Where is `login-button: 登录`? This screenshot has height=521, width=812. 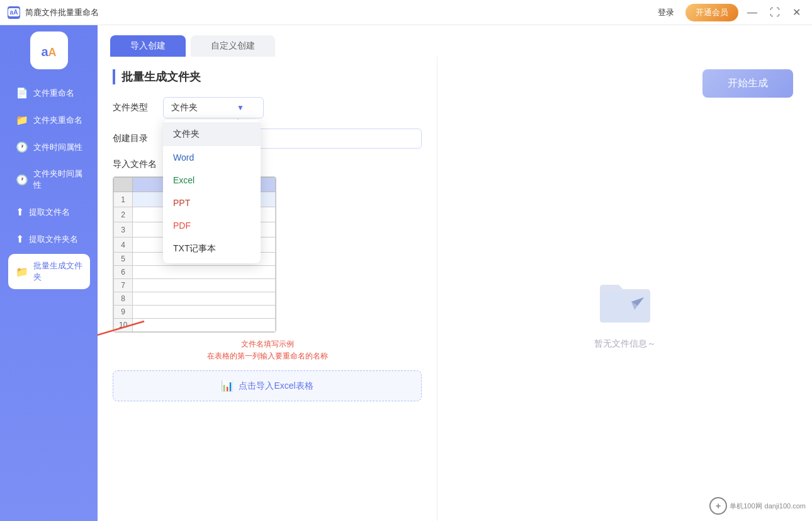
login-button: 登录 is located at coordinates (666, 13).